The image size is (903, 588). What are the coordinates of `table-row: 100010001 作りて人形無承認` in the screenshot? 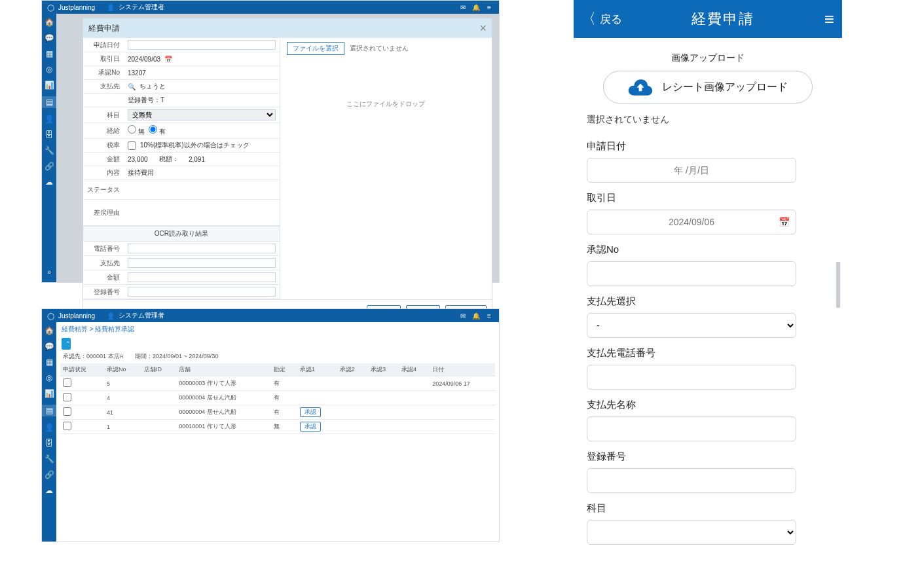 It's located at (278, 427).